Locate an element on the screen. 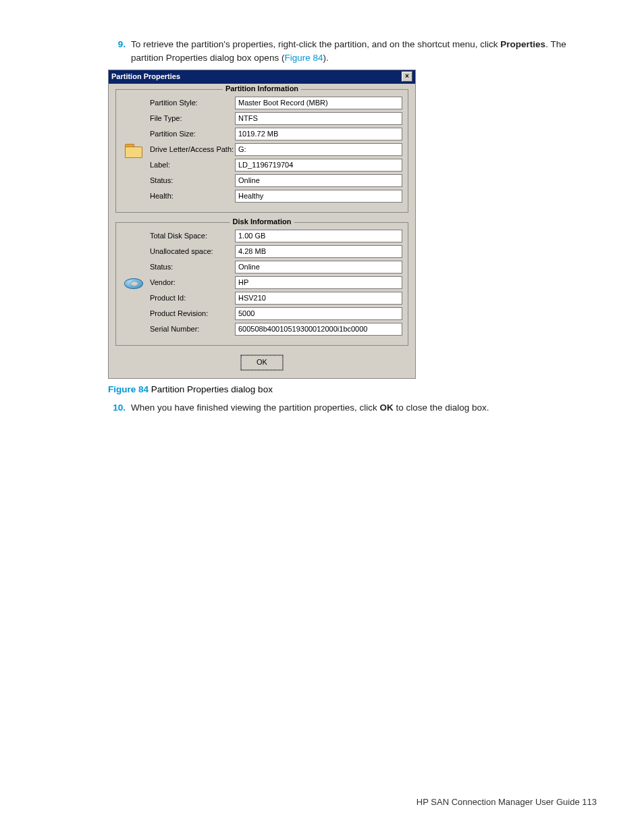 This screenshot has width=644, height=834. group-title: Partition Information is located at coordinates (262, 88).